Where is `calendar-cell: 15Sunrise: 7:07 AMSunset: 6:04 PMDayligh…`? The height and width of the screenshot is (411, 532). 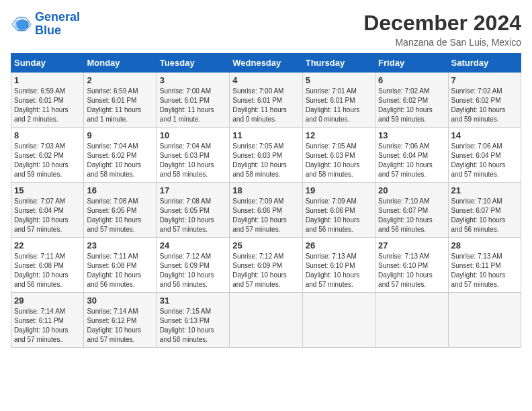
calendar-cell: 15Sunrise: 7:07 AMSunset: 6:04 PMDayligh… is located at coordinates (48, 210).